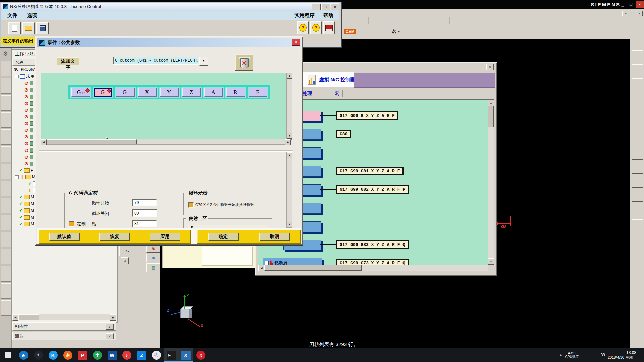 The image size is (644, 362). I want to click on name-tool-label: 名, so click(394, 32).